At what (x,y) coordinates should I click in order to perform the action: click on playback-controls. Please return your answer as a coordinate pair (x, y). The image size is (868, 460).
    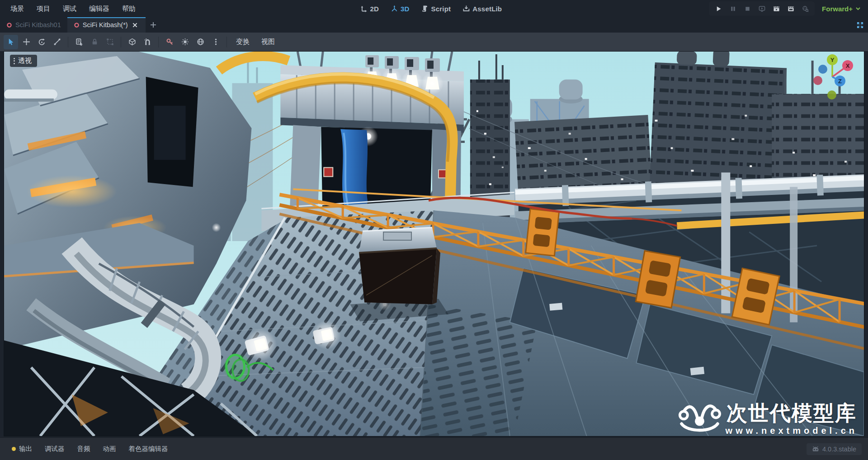
    Looking at the image, I should click on (762, 9).